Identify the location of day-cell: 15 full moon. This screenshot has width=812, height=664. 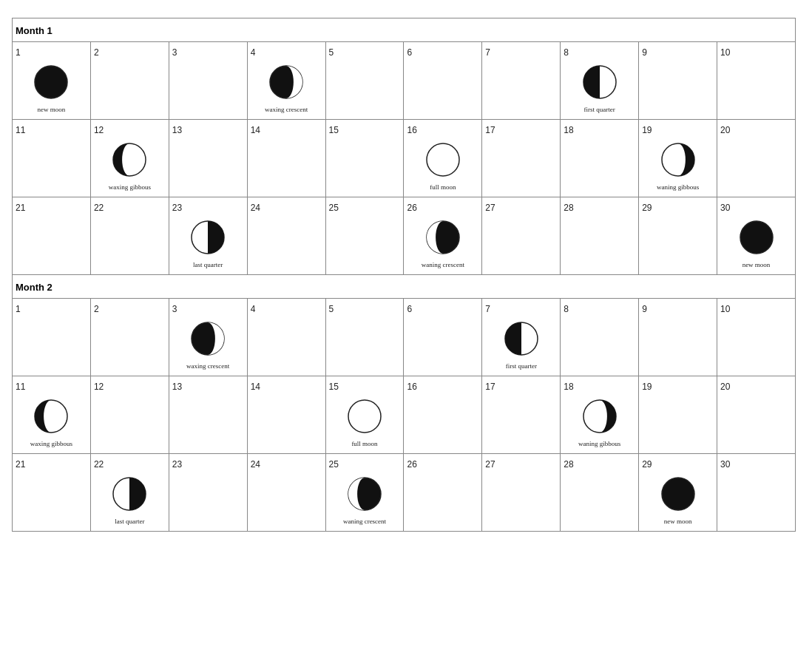
(365, 416).